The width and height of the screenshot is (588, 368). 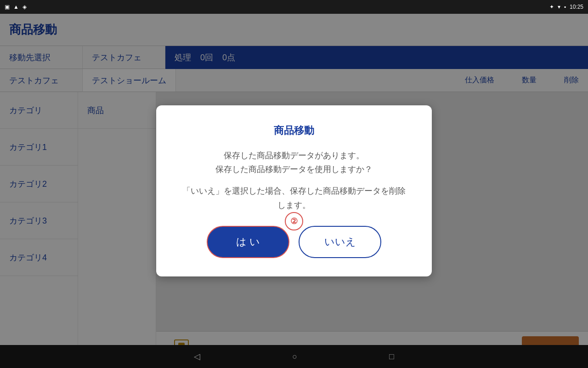 What do you see at coordinates (294, 198) in the screenshot?
I see `dialog-message-2: 「いいえ」を選択した場合、保存した商品移動データを削除します。` at bounding box center [294, 198].